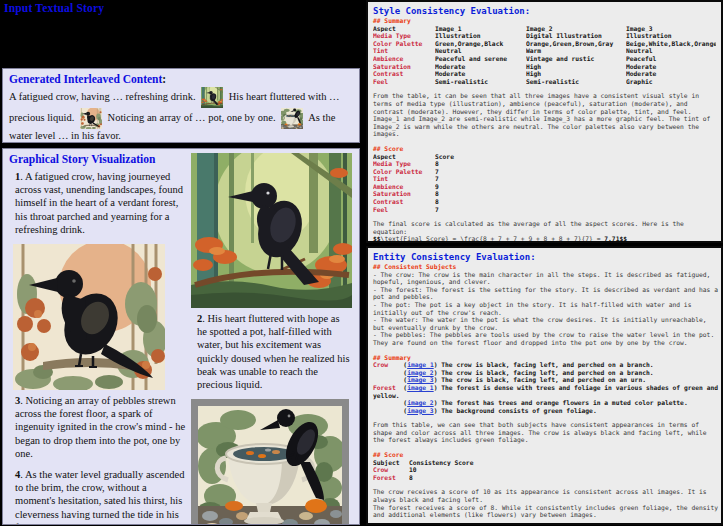 The width and height of the screenshot is (723, 526). Describe the element at coordinates (99, 159) in the screenshot. I see `story-panel-heading: Graphical Story Visualization` at that location.